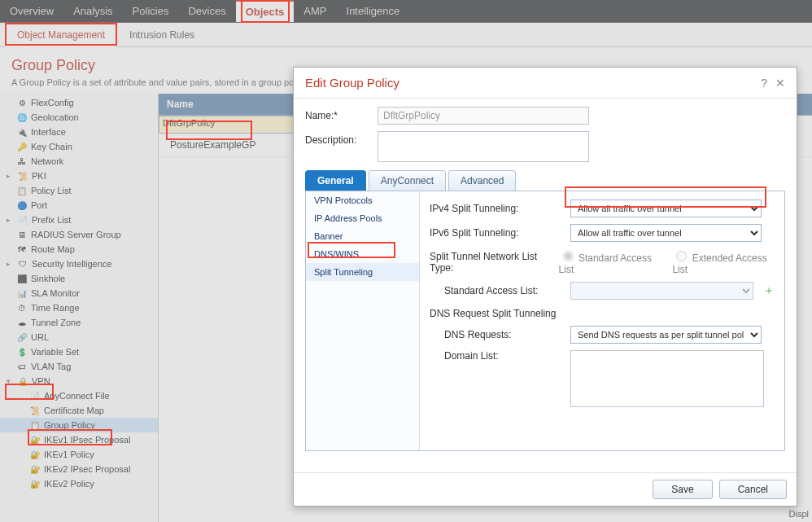  What do you see at coordinates (496, 314) in the screenshot?
I see `dns-section-label: DNS Request Split Tunneling` at bounding box center [496, 314].